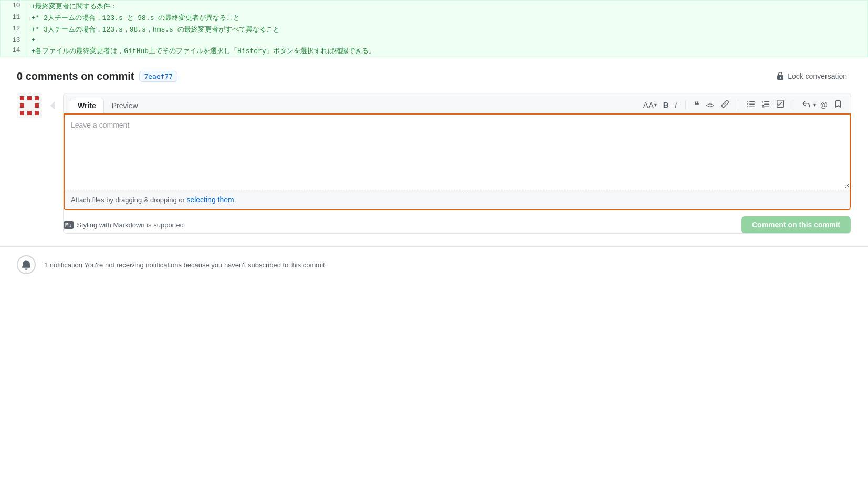 The width and height of the screenshot is (868, 489). I want to click on task-list-icon, so click(780, 105).